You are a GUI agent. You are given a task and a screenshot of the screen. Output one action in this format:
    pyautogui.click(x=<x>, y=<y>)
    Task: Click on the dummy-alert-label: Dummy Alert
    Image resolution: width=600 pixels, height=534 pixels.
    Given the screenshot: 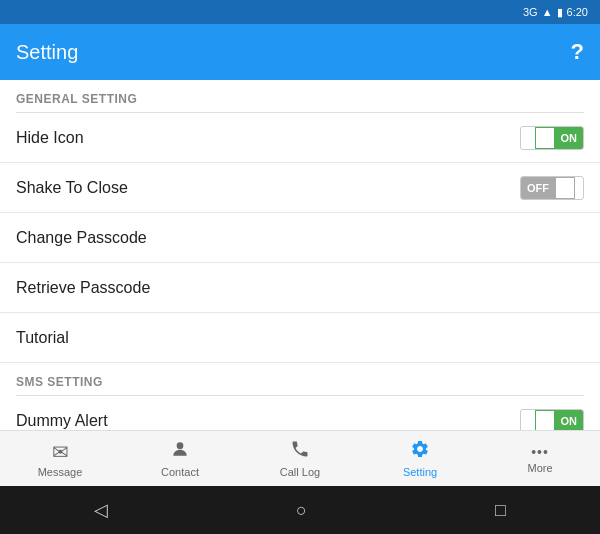 What is the action you would take?
    pyautogui.click(x=62, y=421)
    